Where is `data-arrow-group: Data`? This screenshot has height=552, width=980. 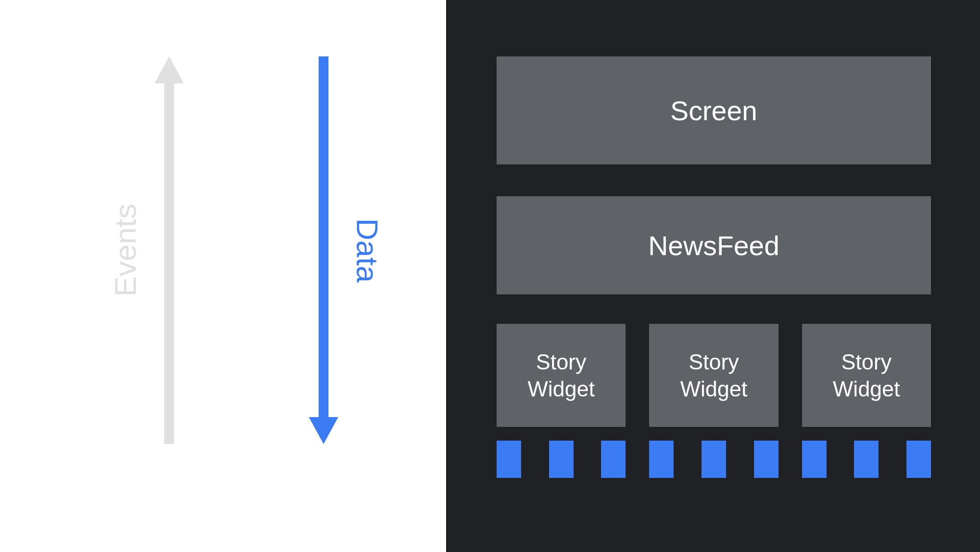
data-arrow-group: Data is located at coordinates (347, 250).